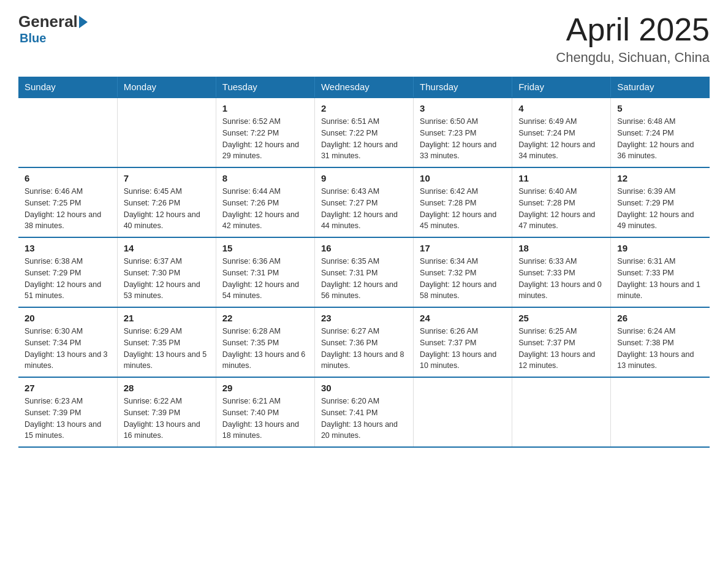 This screenshot has width=728, height=563. Describe the element at coordinates (364, 87) in the screenshot. I see `calendar-header: SundayMondayTuesdayWednesdayThursdayFrid…` at that location.